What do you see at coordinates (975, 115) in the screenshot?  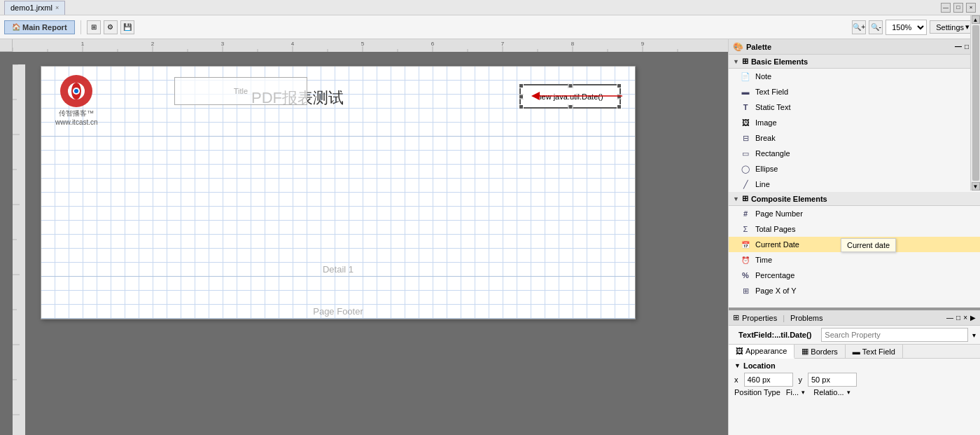 I see `palette-scrollbar: ▲ ▼` at bounding box center [975, 115].